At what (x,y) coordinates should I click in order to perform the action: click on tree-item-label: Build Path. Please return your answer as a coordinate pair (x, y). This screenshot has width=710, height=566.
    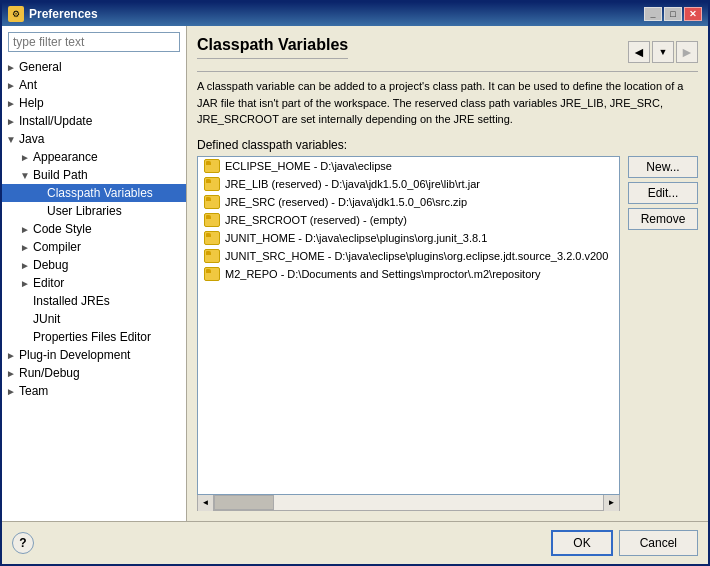
    Looking at the image, I should click on (60, 175).